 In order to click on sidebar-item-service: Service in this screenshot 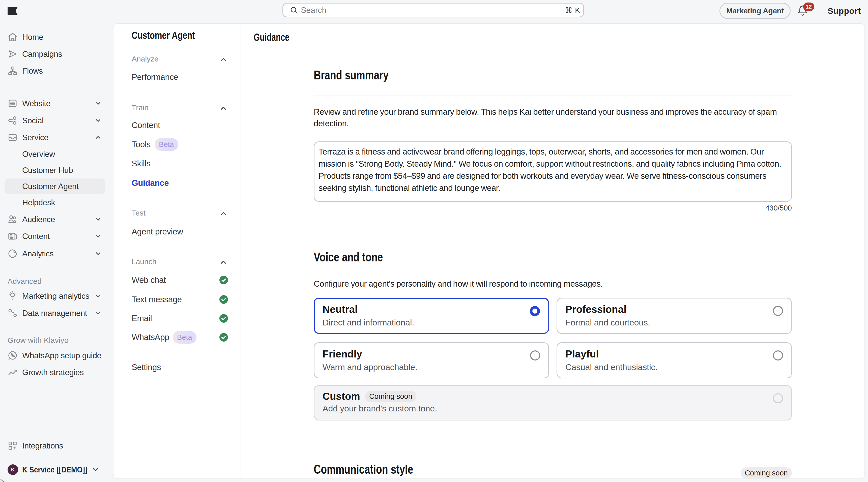, I will do `click(57, 137)`.